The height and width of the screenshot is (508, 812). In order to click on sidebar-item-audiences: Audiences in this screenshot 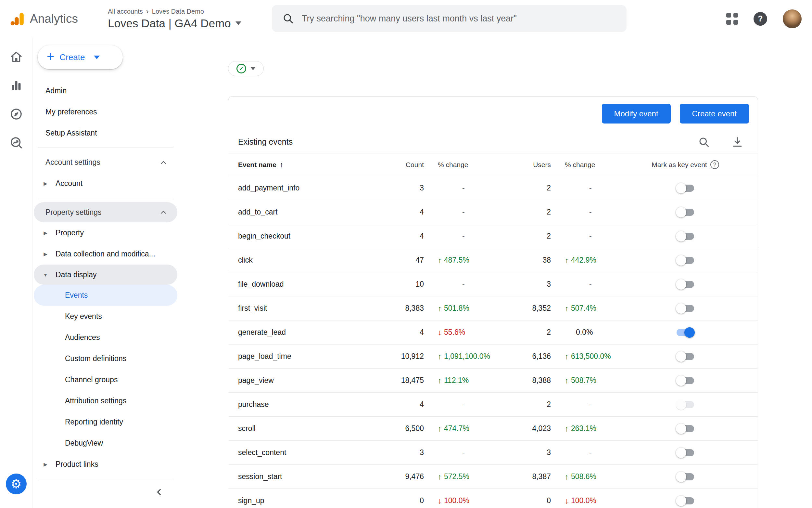, I will do `click(105, 337)`.